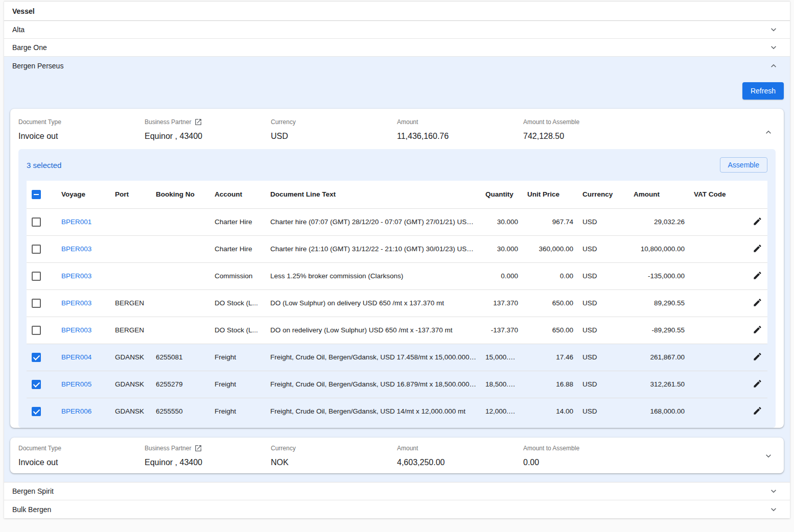 The width and height of the screenshot is (794, 532). Describe the element at coordinates (397, 384) in the screenshot. I see `document-line-row: BPER005GDANSK6255279FreightFreight, Crud…` at that location.